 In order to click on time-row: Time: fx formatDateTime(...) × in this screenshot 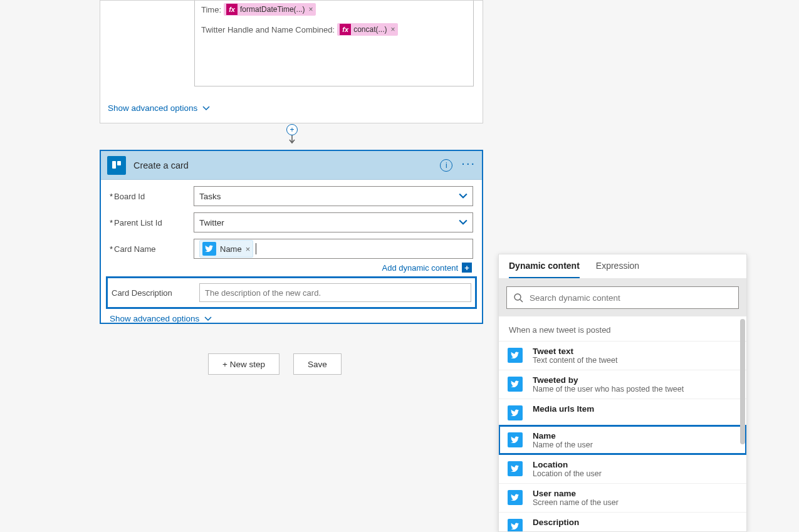, I will do `click(334, 9)`.